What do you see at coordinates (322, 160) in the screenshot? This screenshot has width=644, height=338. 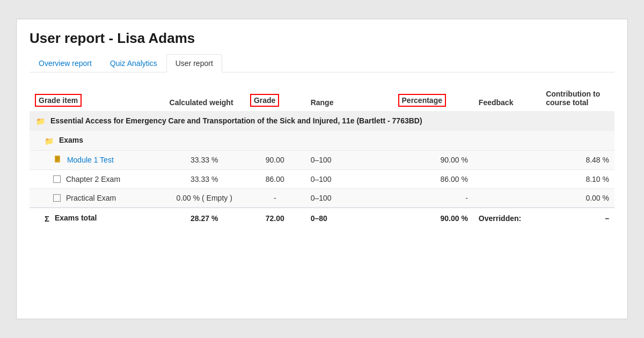 I see `table-row: Module 1 Test 33.33 % 90.00 0–100 90.00 …` at bounding box center [322, 160].